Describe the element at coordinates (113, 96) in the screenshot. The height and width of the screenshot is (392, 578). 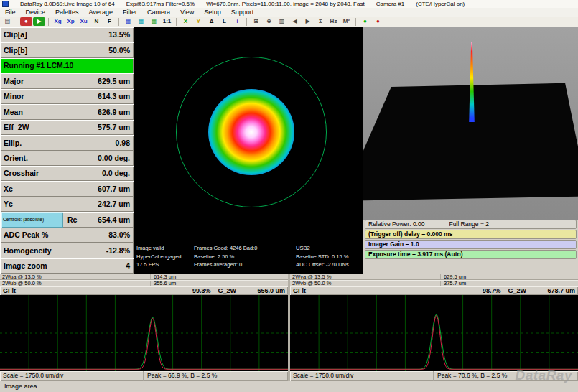
I see `result-value: 614.3 um` at that location.